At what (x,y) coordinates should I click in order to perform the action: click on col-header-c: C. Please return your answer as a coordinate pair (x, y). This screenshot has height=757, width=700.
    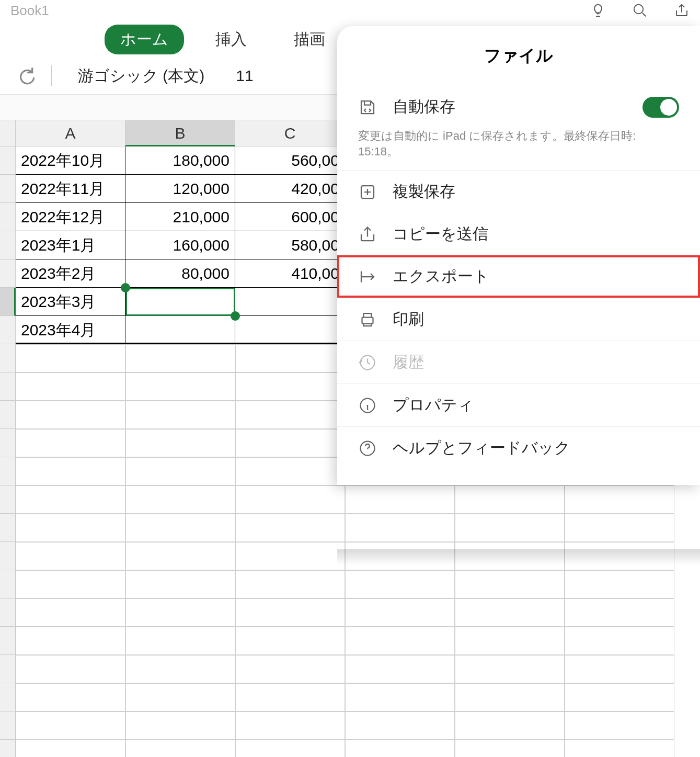
    Looking at the image, I should click on (290, 133).